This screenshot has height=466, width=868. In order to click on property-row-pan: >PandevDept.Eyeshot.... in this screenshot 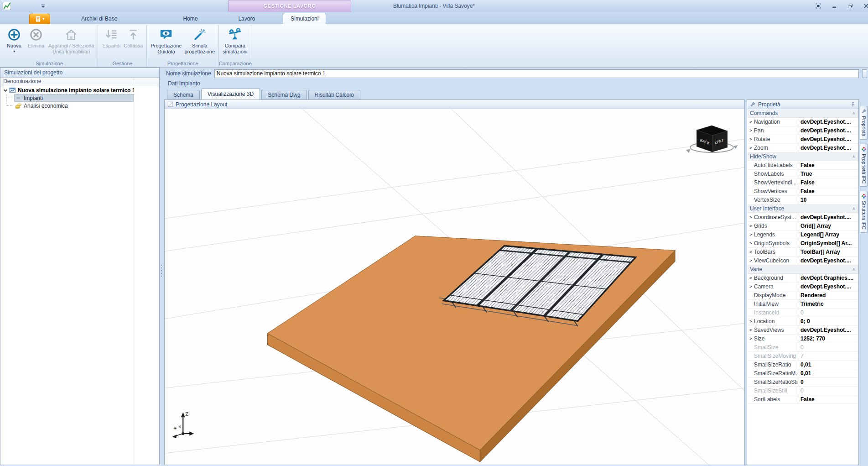, I will do `click(803, 131)`.